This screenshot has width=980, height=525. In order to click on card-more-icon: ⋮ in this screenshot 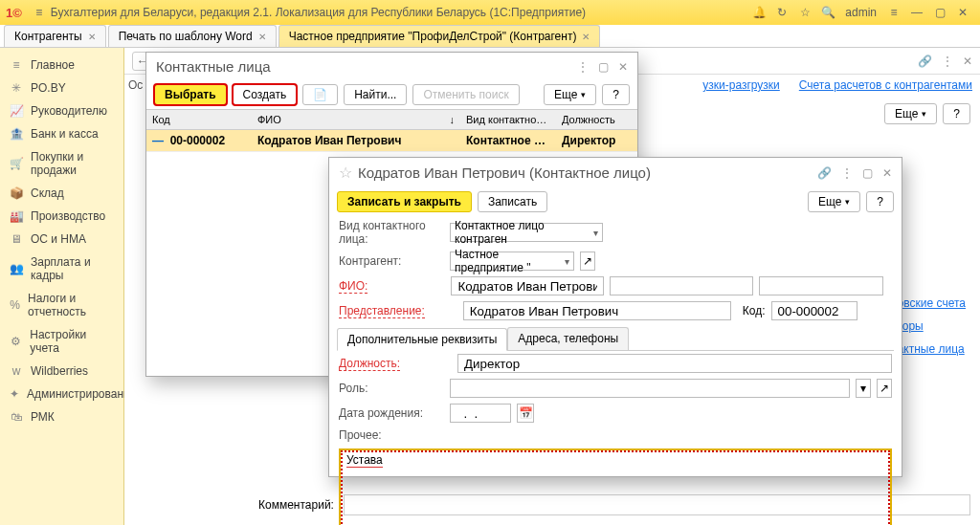, I will do `click(847, 173)`.